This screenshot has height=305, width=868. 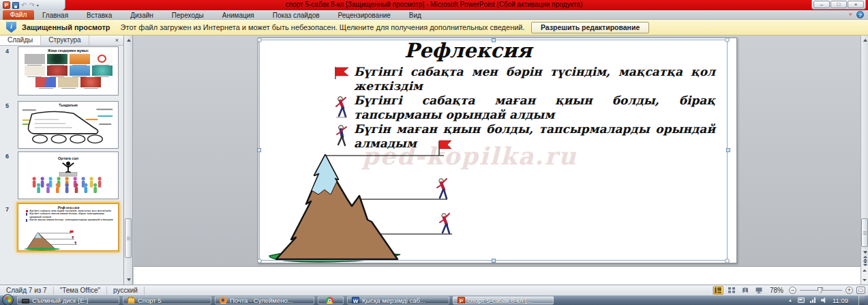 What do you see at coordinates (188, 15) in the screenshot?
I see `tab-transitions: Переходы` at bounding box center [188, 15].